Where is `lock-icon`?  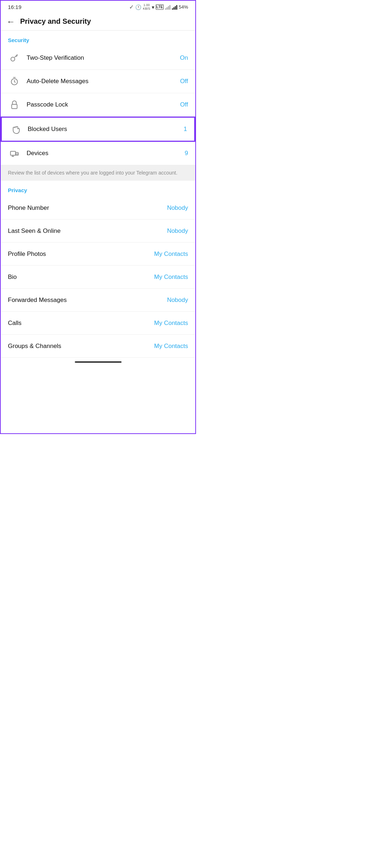 lock-icon is located at coordinates (14, 105).